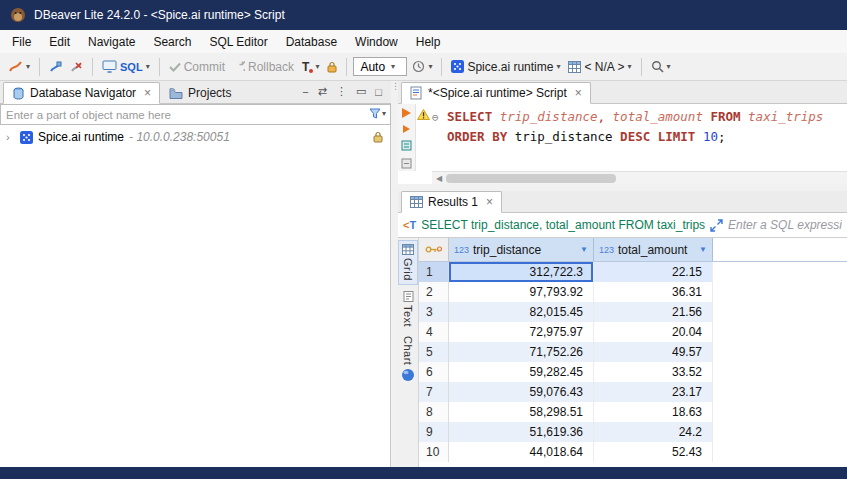 The width and height of the screenshot is (847, 479). Describe the element at coordinates (376, 42) in the screenshot. I see `menu-window: Window` at that location.